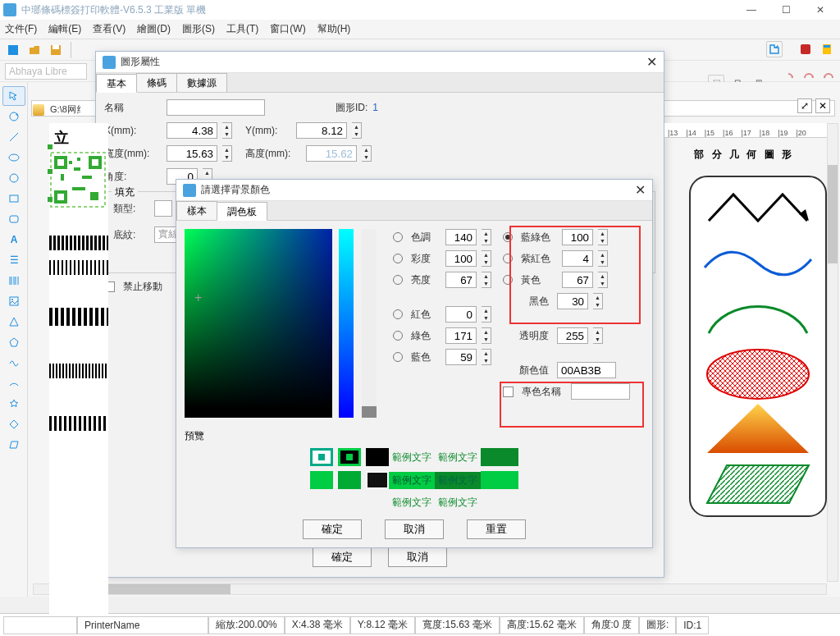 Image resolution: width=840 pixels, height=636 pixels. I want to click on hue-radio, so click(398, 237).